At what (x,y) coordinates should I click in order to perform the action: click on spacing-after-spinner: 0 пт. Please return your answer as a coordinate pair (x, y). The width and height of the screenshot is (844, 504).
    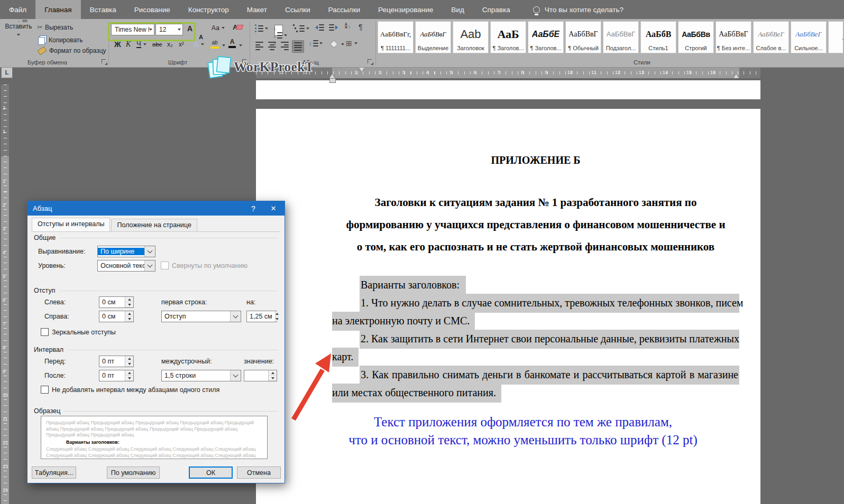
    Looking at the image, I should click on (116, 376).